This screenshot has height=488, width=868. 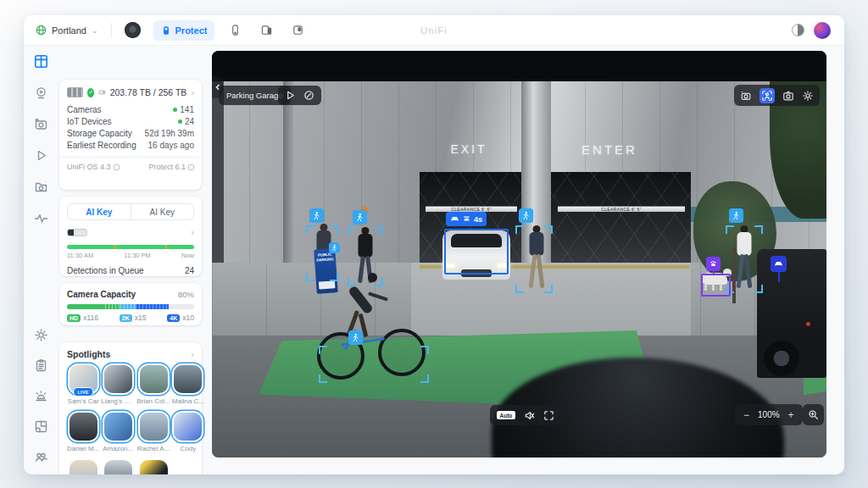 I want to click on os-version: UniFi OS 4.3, so click(x=93, y=167).